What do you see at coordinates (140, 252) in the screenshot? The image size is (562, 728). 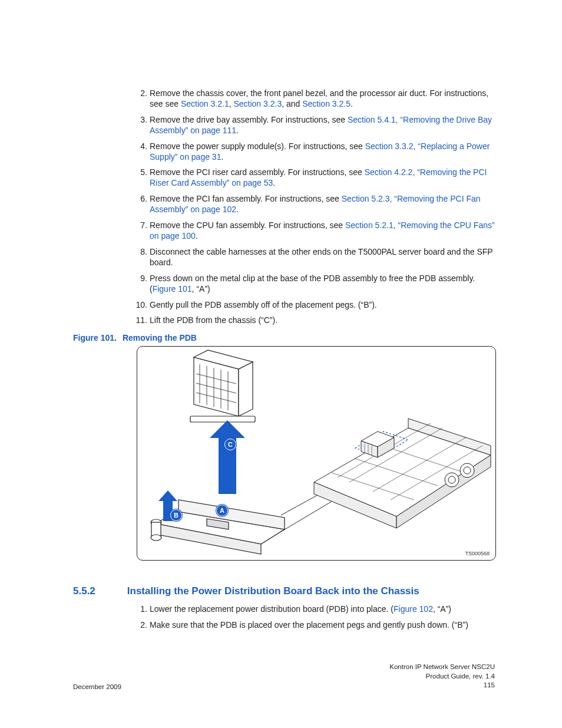 I see `step-number: 8.` at bounding box center [140, 252].